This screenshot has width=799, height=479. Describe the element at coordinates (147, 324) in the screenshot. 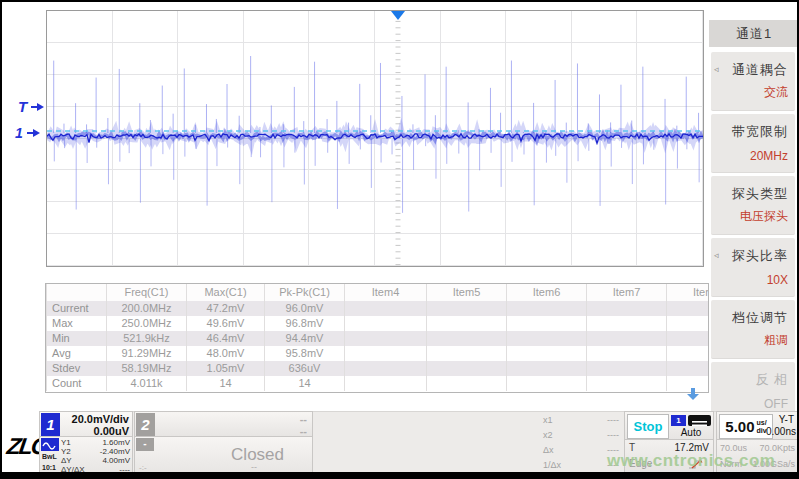

I see `table-cell: 250.0MHz` at that location.